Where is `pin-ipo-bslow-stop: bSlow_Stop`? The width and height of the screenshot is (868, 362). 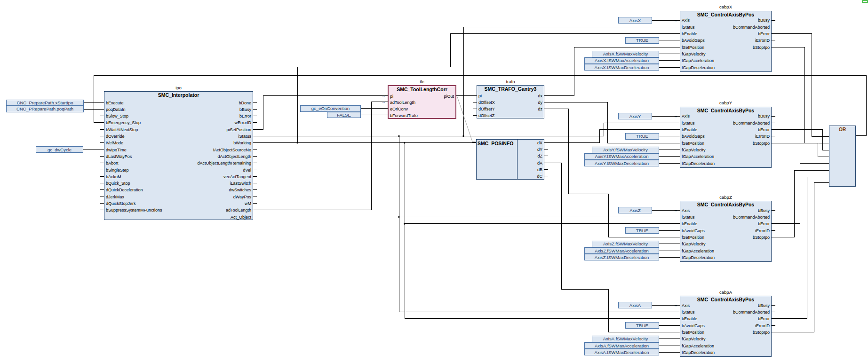 pin-ipo-bslow-stop: bSlow_Stop is located at coordinates (117, 117).